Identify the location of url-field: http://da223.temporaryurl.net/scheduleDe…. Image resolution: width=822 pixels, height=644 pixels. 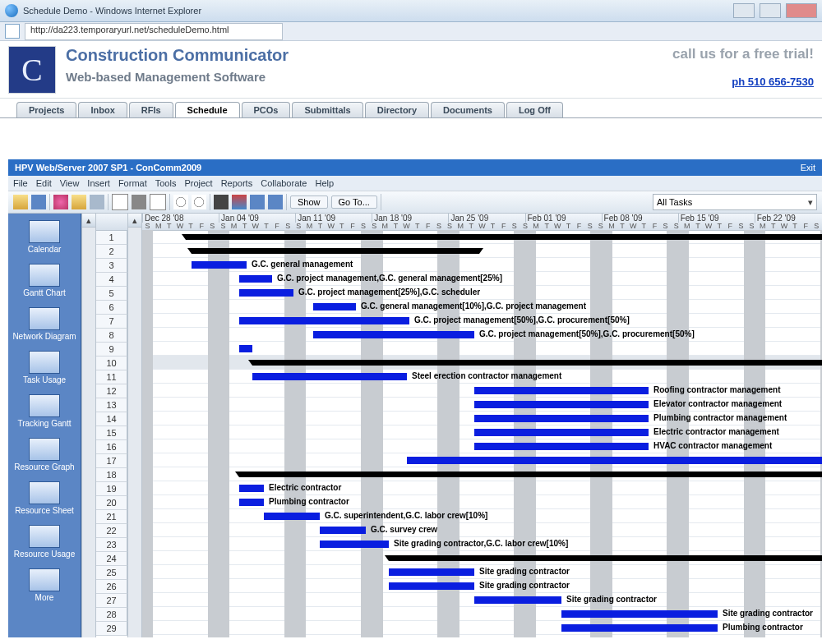
(154, 31).